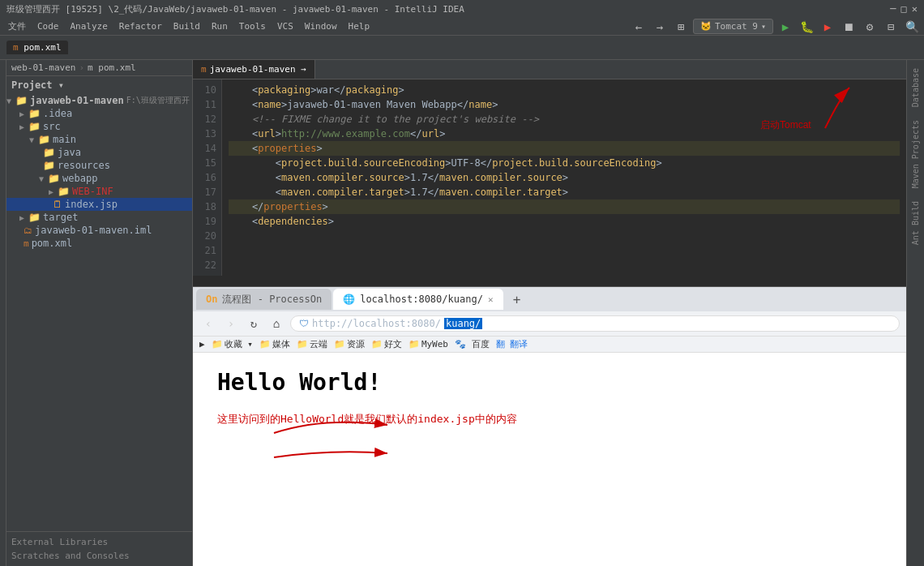  I want to click on right-tab-ant: Ant Build, so click(916, 223).